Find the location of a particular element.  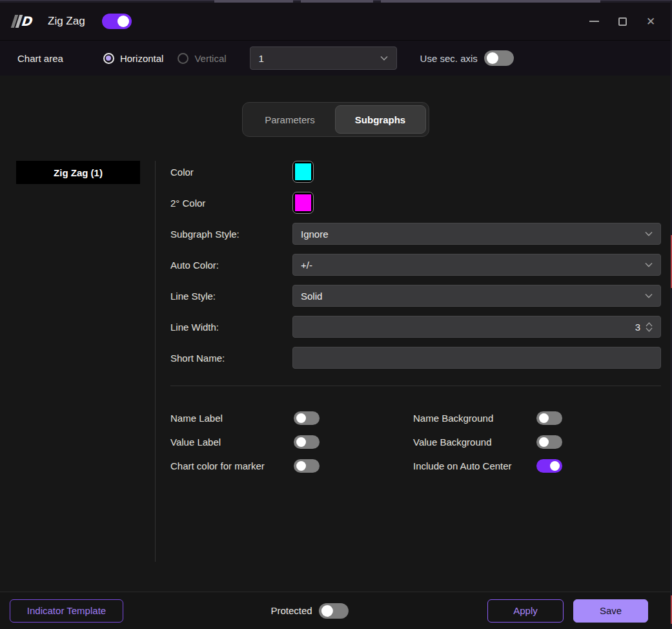

value-background-toggle is located at coordinates (549, 442).